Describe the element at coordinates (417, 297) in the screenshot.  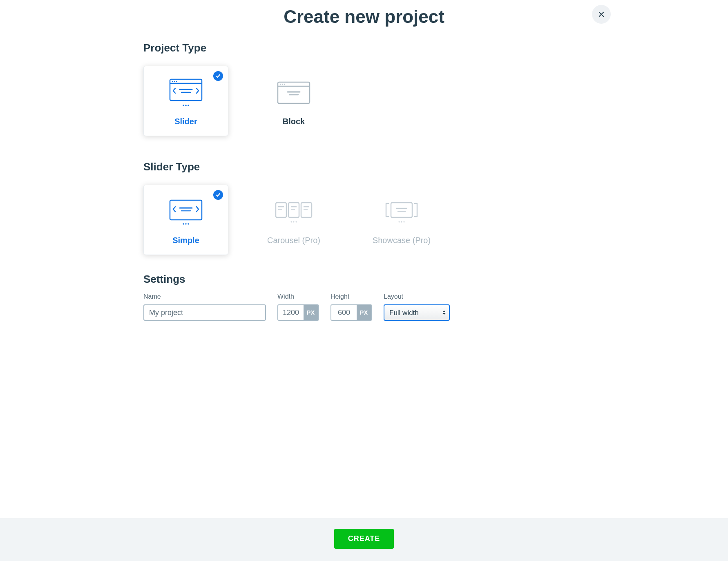
I see `layout-label: Layout` at that location.